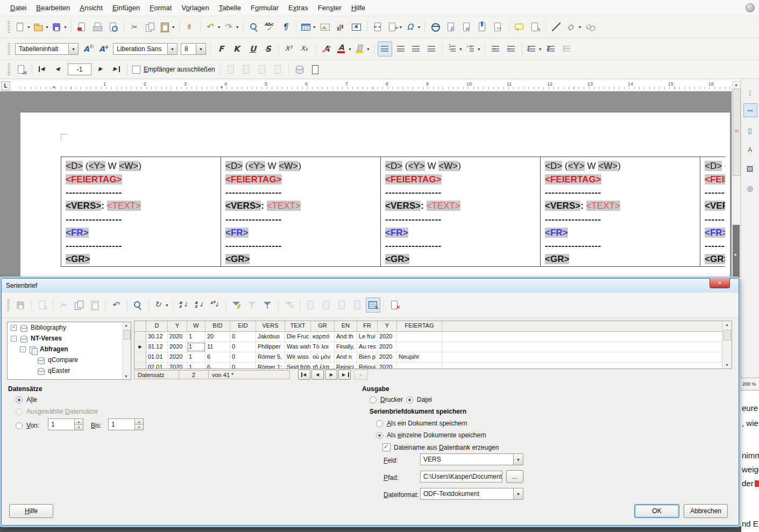 This screenshot has width=759, height=532. Describe the element at coordinates (43, 69) in the screenshot. I see `first-mailmerge-entry-button` at that location.